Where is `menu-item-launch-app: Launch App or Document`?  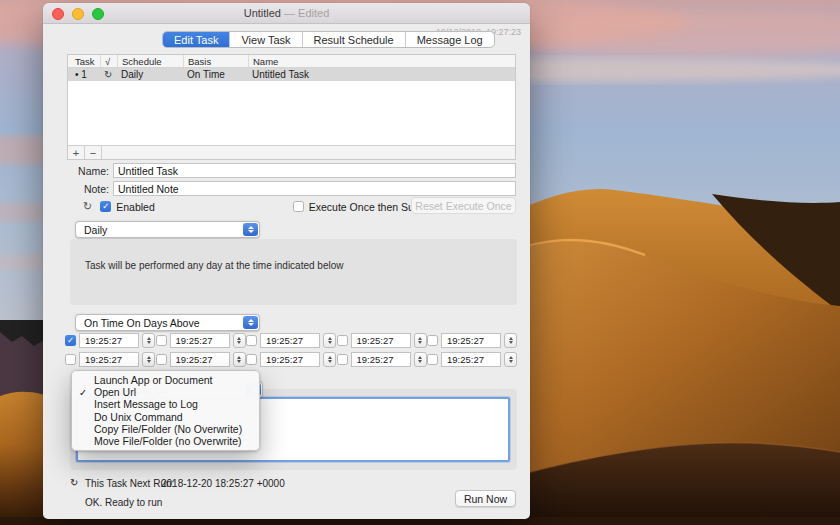
menu-item-launch-app: Launch App or Document is located at coordinates (166, 380).